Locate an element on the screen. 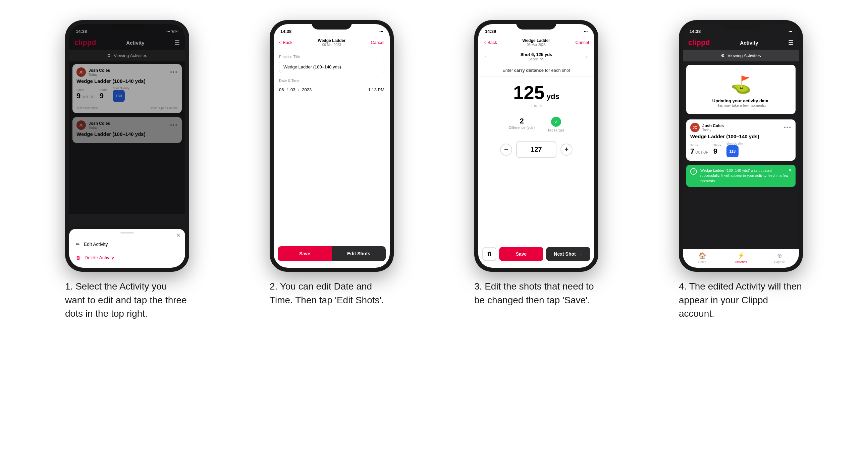 The height and width of the screenshot is (467, 868). shot-display: 125 yds Target is located at coordinates (536, 94).